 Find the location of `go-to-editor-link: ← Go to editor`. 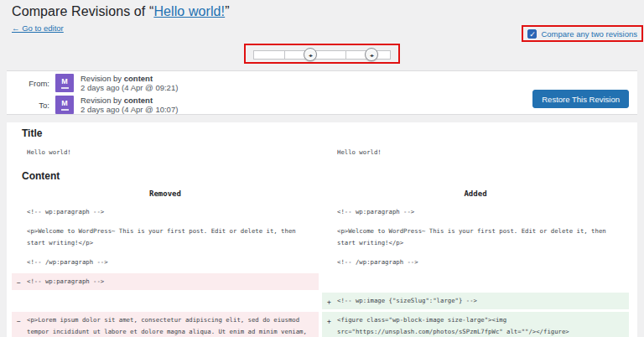

go-to-editor-link: ← Go to editor is located at coordinates (38, 29).